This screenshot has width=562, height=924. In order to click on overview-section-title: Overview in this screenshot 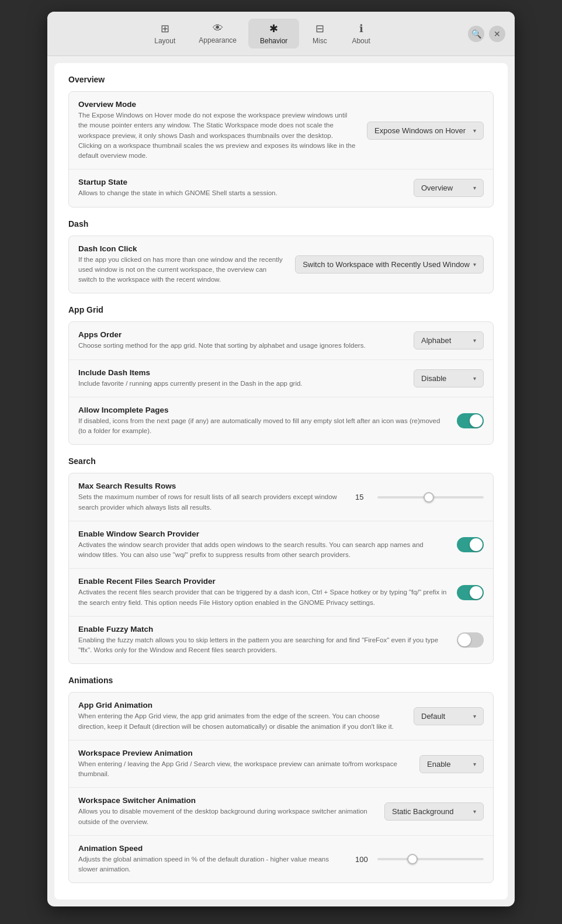, I will do `click(281, 79)`.